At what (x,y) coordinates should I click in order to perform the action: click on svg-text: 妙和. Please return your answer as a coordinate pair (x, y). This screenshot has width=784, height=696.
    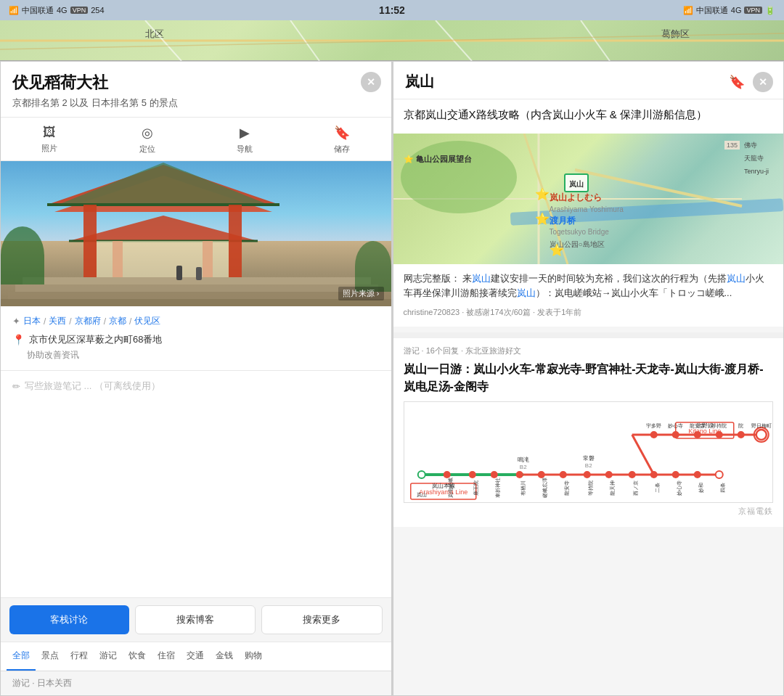
    Looking at the image, I should click on (701, 488).